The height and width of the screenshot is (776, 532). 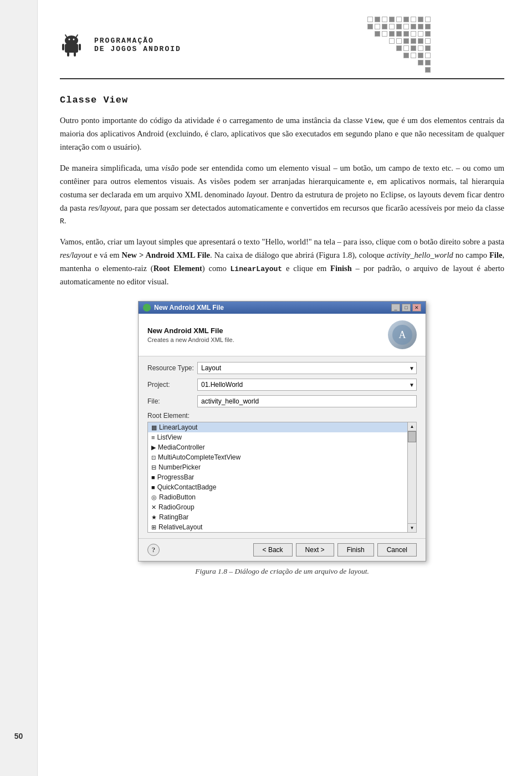 What do you see at coordinates (154, 508) in the screenshot?
I see `radiogroup-icon: ✕` at bounding box center [154, 508].